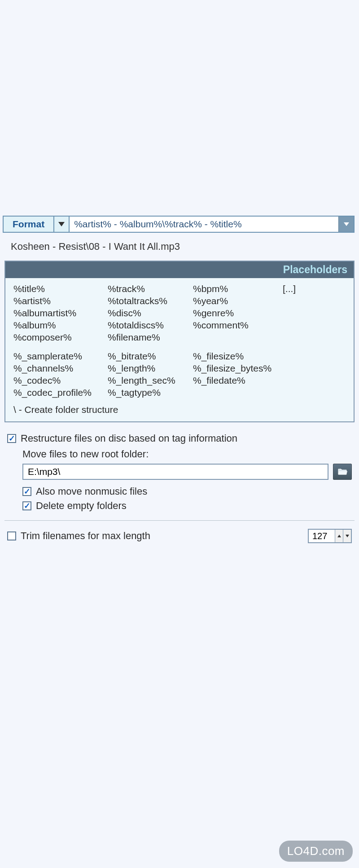 This screenshot has width=359, height=868. Describe the element at coordinates (238, 368) in the screenshot. I see `placeholder-item: %_filesize_bytes%` at that location.